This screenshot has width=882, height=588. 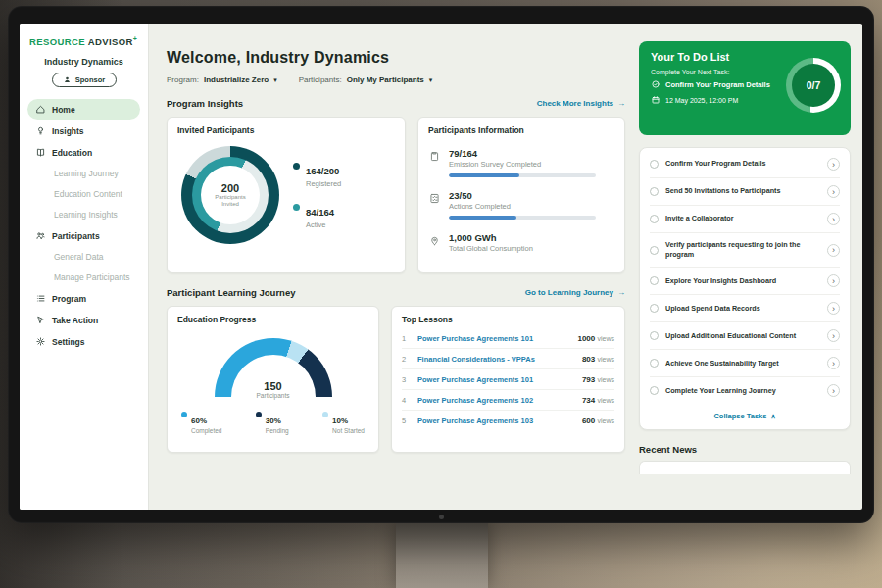 What do you see at coordinates (569, 292) in the screenshot?
I see `link-label: Go to Learning Journey` at bounding box center [569, 292].